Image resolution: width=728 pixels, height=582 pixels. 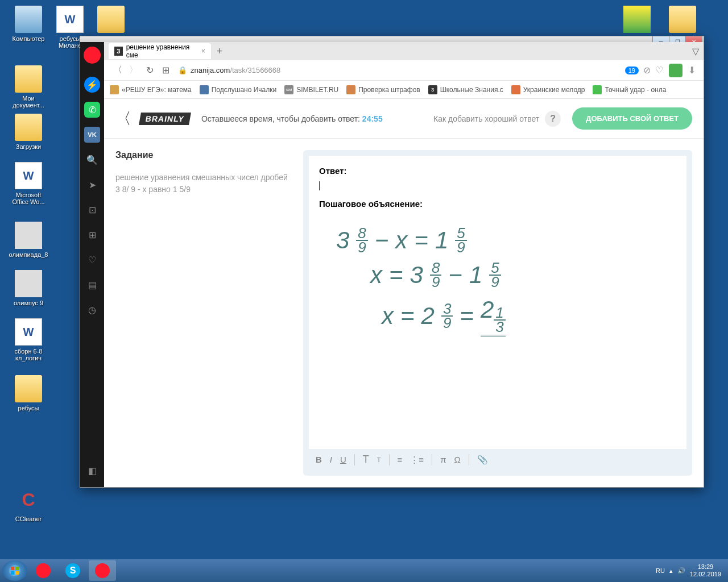 What do you see at coordinates (28, 393) in the screenshot?
I see `desktop-icon-rebus: ребусы` at bounding box center [28, 393].